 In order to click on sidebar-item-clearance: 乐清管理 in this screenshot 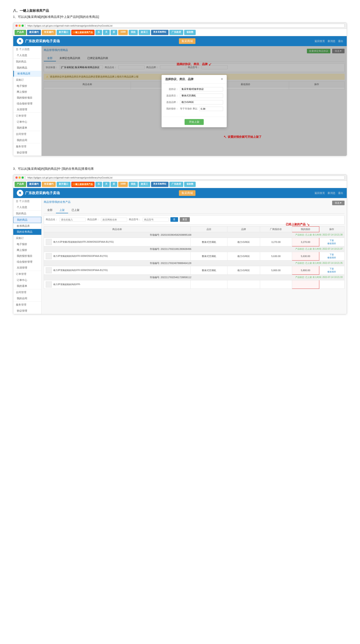, I will do `click(27, 110)`.